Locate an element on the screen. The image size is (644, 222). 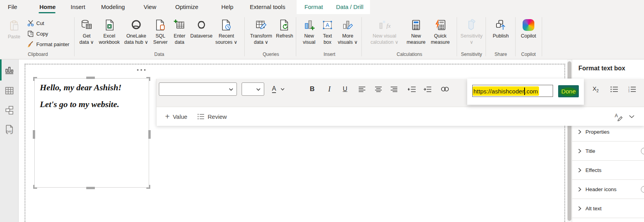
outdent-icon is located at coordinates (412, 89).